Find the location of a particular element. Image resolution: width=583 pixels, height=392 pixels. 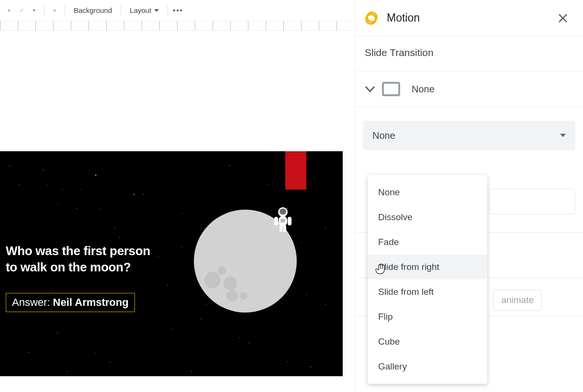

dropdown-option-slide-from-right: Slide from right is located at coordinates (427, 267).